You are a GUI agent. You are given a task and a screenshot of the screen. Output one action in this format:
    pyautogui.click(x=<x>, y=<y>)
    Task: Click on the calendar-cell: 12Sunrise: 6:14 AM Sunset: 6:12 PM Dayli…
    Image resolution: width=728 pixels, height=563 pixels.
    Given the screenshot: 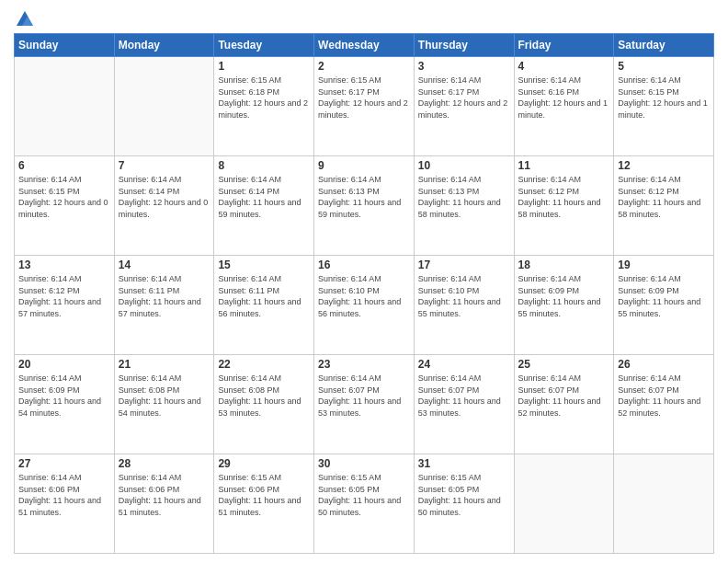 What is the action you would take?
    pyautogui.click(x=664, y=206)
    